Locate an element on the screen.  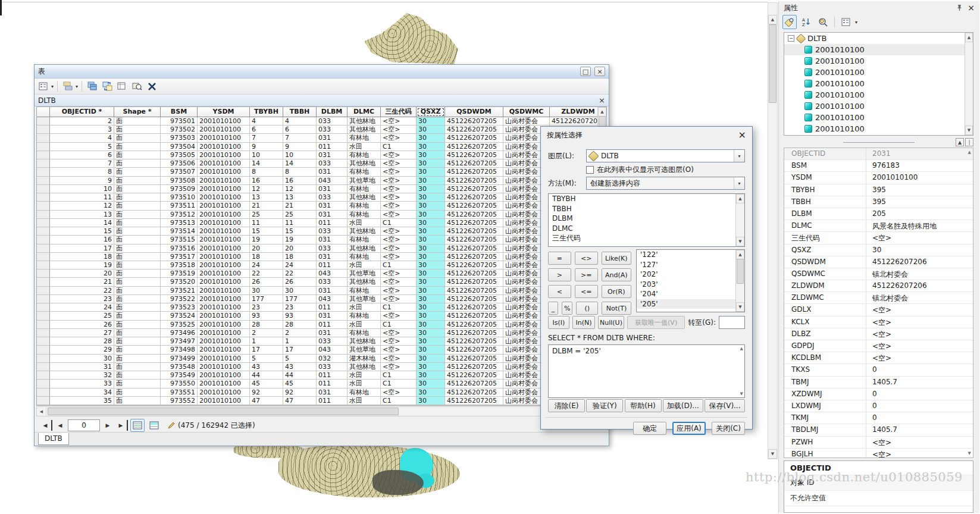
load-button: 加载(D)... is located at coordinates (683, 406).